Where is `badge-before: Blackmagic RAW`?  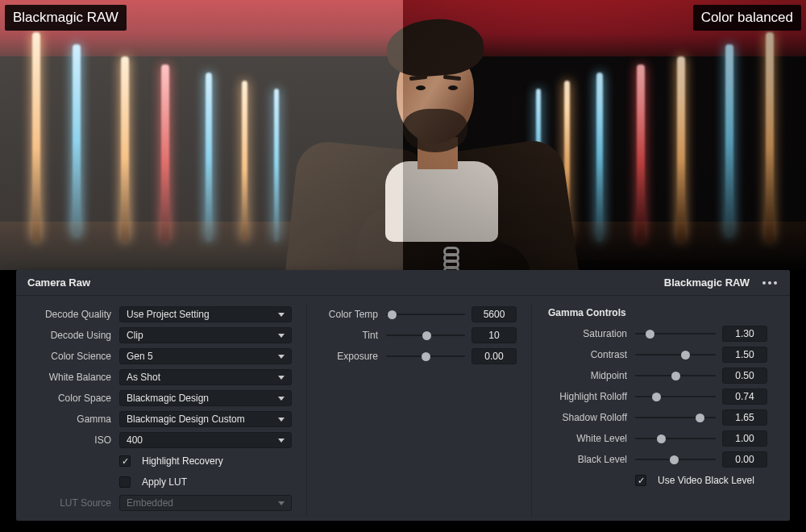 badge-before: Blackmagic RAW is located at coordinates (66, 18).